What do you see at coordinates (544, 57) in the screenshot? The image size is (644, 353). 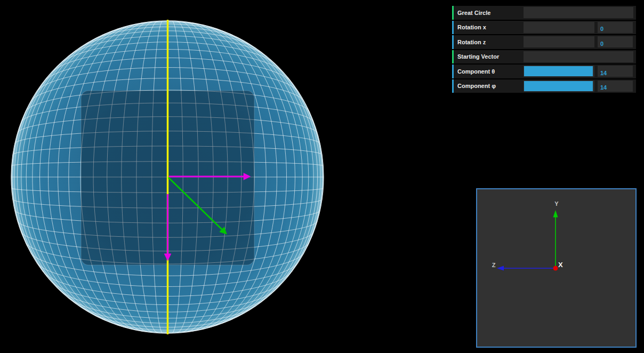 I see `controller-row-starting-vector: Starting Vector` at bounding box center [544, 57].